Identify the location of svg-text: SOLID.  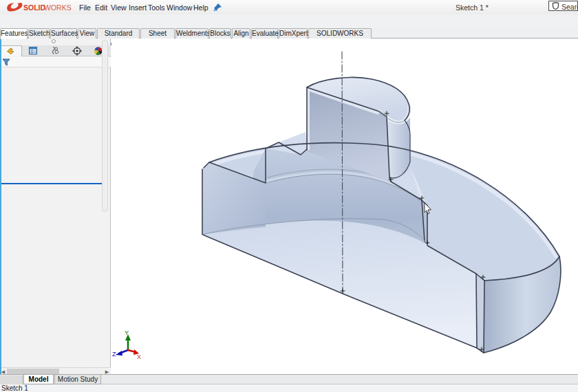
(34, 8).